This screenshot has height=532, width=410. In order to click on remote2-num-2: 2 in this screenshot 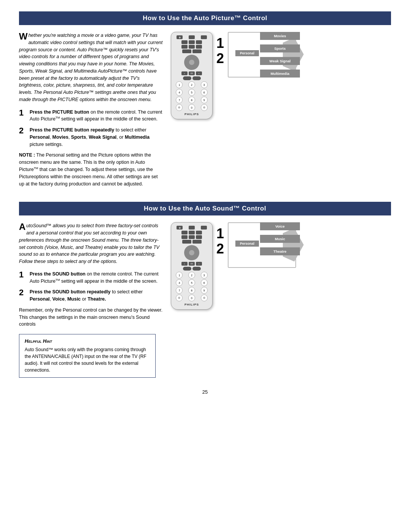, I will do `click(192, 275)`.